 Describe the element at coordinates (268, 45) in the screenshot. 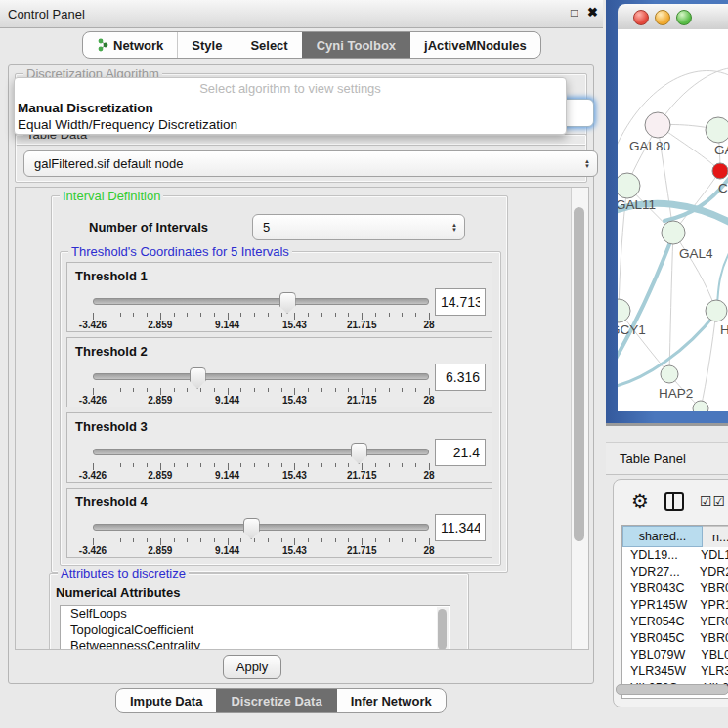

I see `tab-select: Select` at that location.